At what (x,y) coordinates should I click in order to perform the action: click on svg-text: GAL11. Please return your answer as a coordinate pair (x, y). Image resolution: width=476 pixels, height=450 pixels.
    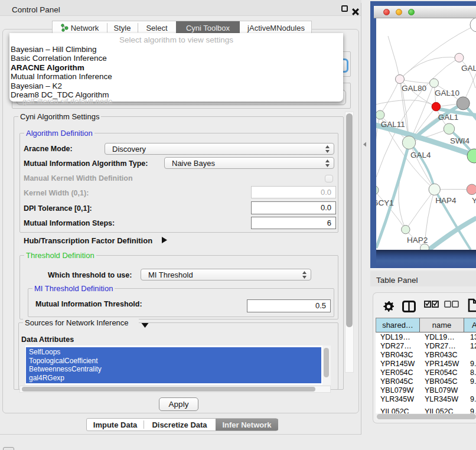
    Looking at the image, I should click on (393, 124).